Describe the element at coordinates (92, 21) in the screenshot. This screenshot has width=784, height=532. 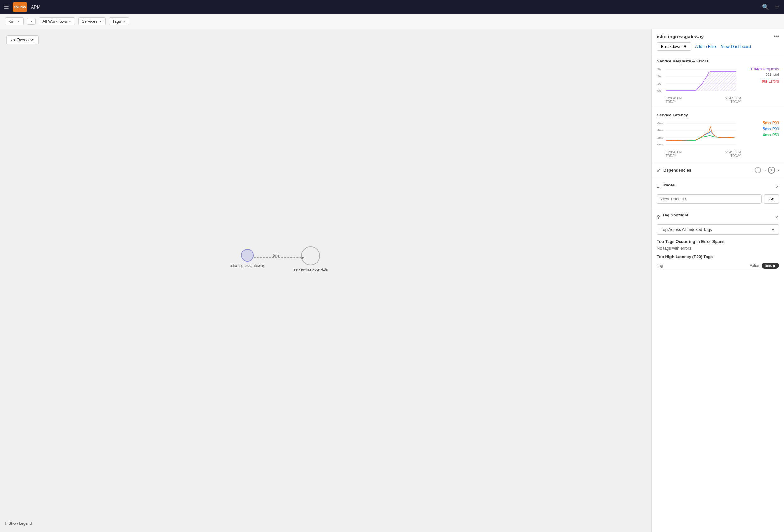
I see `services-filter: Services ▼` at that location.